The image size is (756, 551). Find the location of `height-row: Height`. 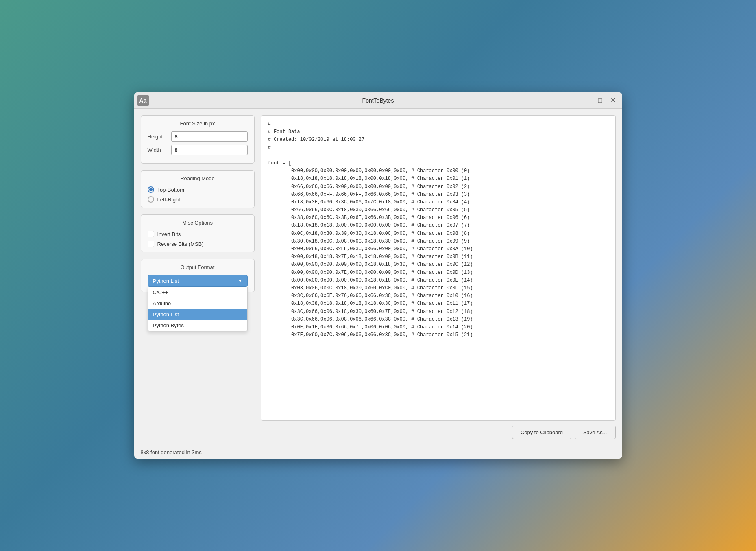

height-row: Height is located at coordinates (198, 137).